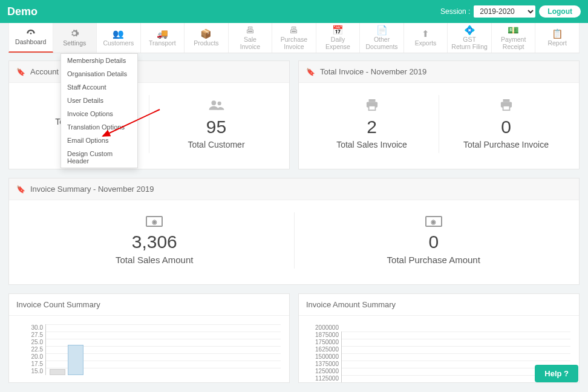 The height and width of the screenshot is (392, 588). What do you see at coordinates (382, 30) in the screenshot?
I see `document-icon: 📄` at bounding box center [382, 30].